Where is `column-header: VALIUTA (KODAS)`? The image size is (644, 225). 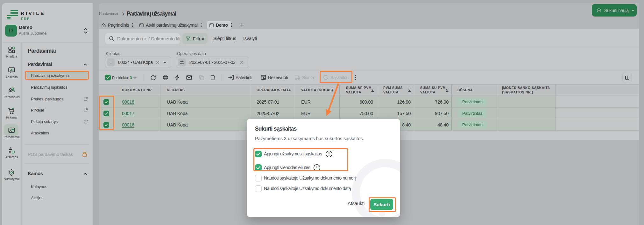
column-header: VALIUTA (KODAS) is located at coordinates (317, 90).